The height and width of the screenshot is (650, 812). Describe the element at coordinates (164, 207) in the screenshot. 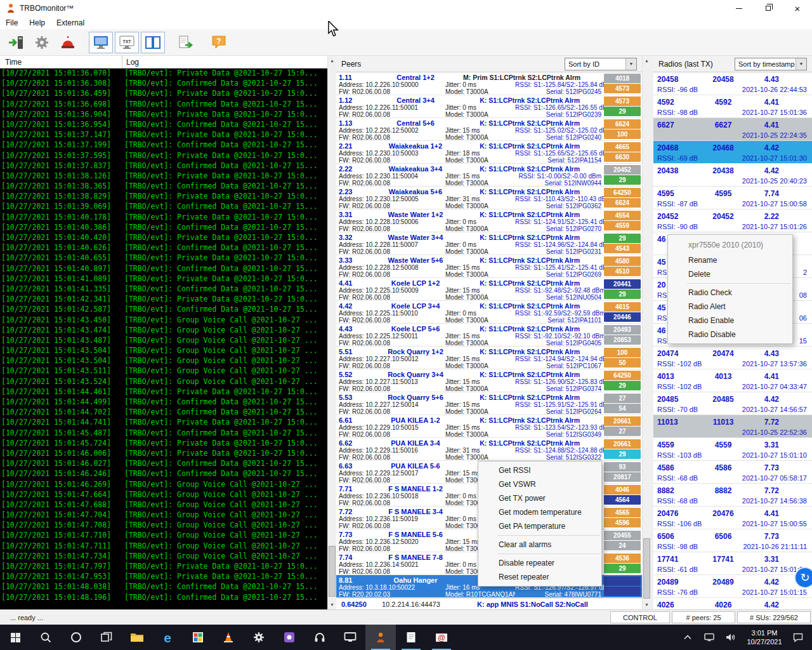

I see `log-row: [10/27/2021 15:01:39.069][TRBO/evt]: Con…` at that location.